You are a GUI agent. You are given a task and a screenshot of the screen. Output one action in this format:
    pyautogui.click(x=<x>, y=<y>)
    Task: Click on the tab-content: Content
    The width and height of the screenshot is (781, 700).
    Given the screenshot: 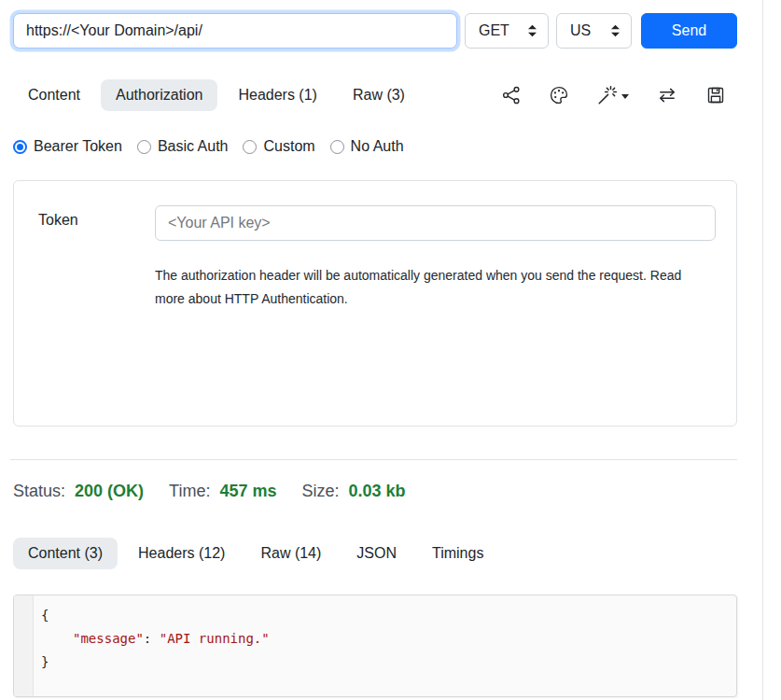 What is the action you would take?
    pyautogui.click(x=54, y=95)
    